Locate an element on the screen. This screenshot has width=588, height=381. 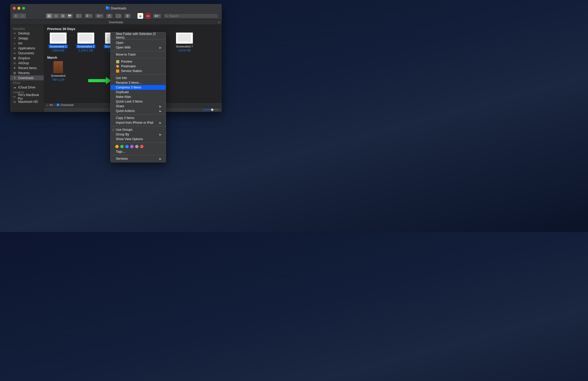
search-field: Search is located at coordinates (191, 16).